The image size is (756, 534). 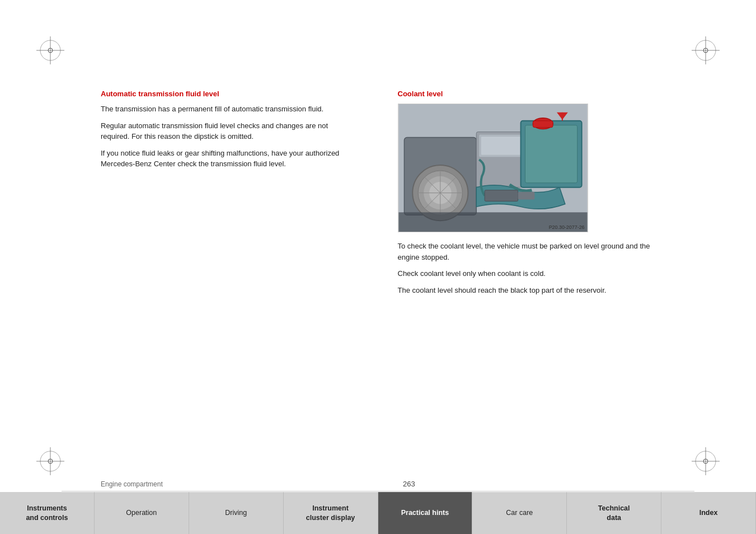 What do you see at coordinates (132, 484) in the screenshot?
I see `section-label: Engine compartment` at bounding box center [132, 484].